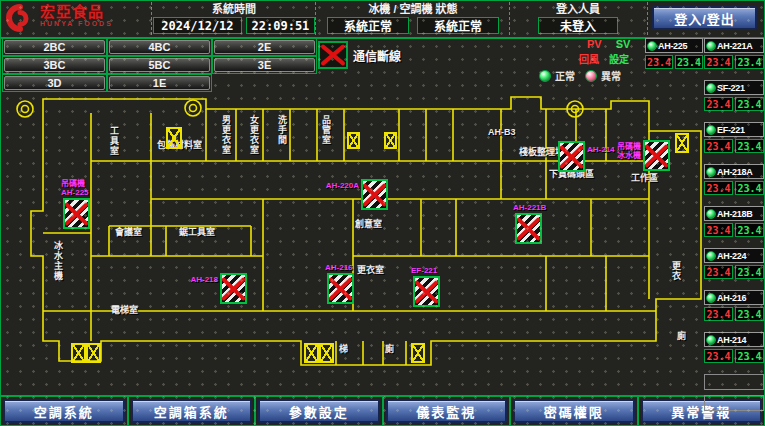 This screenshot has width=765, height=426. What do you see at coordinates (589, 58) in the screenshot?
I see `legend-pv-name: 回風` at bounding box center [589, 58].